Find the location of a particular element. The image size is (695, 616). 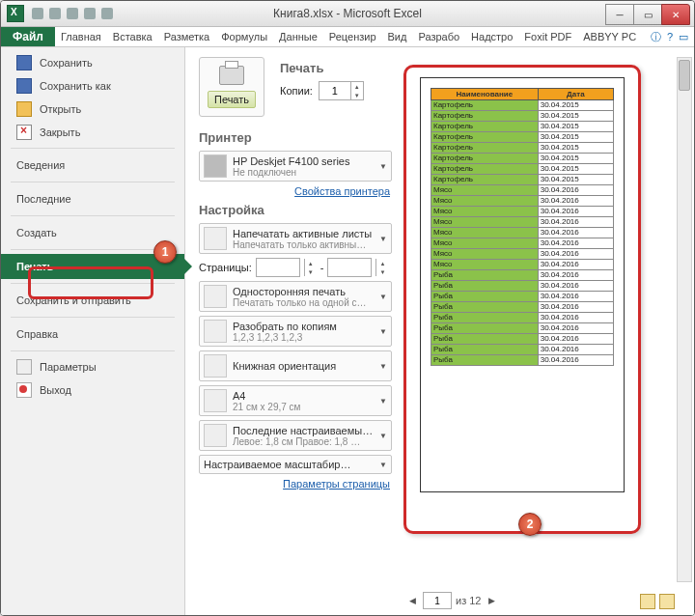

ribbon-tab: Вид is located at coordinates (398, 37).